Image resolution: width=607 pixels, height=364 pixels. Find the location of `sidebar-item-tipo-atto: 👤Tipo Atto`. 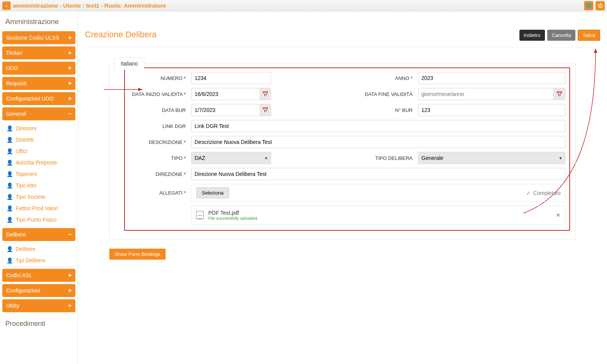

sidebar-item-tipo-atto: 👤Tipo Atto is located at coordinates (39, 185).